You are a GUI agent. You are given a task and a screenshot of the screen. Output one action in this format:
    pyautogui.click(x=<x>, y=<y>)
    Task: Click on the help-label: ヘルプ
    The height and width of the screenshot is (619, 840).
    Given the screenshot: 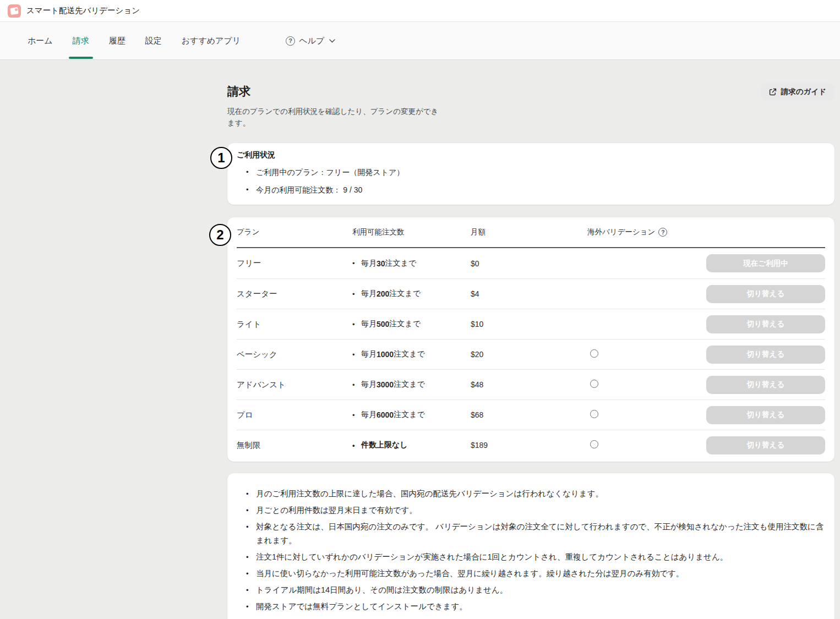 What is the action you would take?
    pyautogui.click(x=312, y=41)
    